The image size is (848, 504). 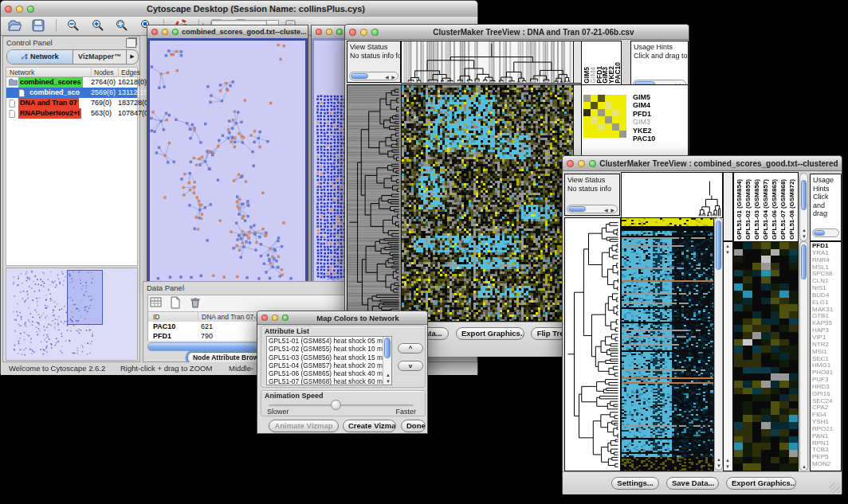 What do you see at coordinates (605, 116) in the screenshot?
I see `tv1-zoom-heatmap` at bounding box center [605, 116].